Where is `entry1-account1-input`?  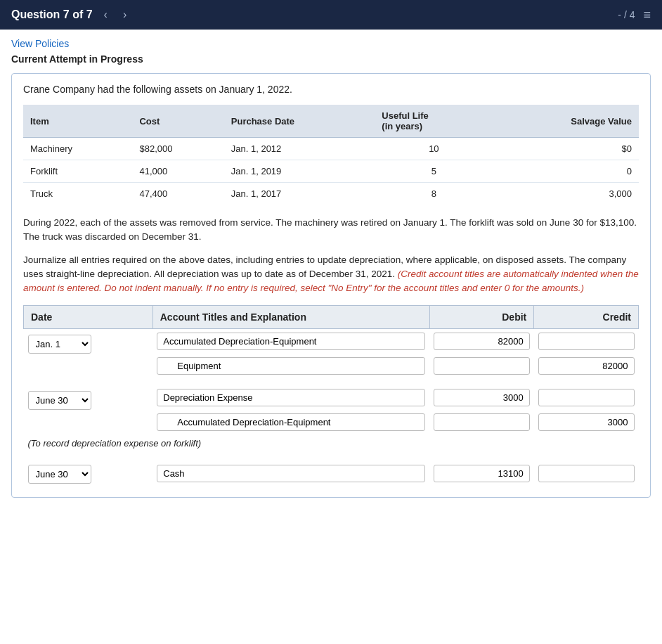 entry1-account1-input is located at coordinates (291, 342).